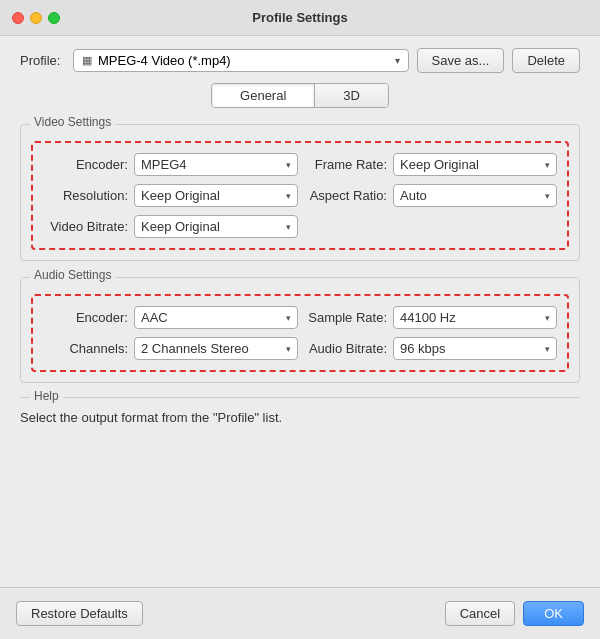 This screenshot has width=600, height=639. What do you see at coordinates (300, 96) in the screenshot?
I see `tabs-row: General 3D` at bounding box center [300, 96].